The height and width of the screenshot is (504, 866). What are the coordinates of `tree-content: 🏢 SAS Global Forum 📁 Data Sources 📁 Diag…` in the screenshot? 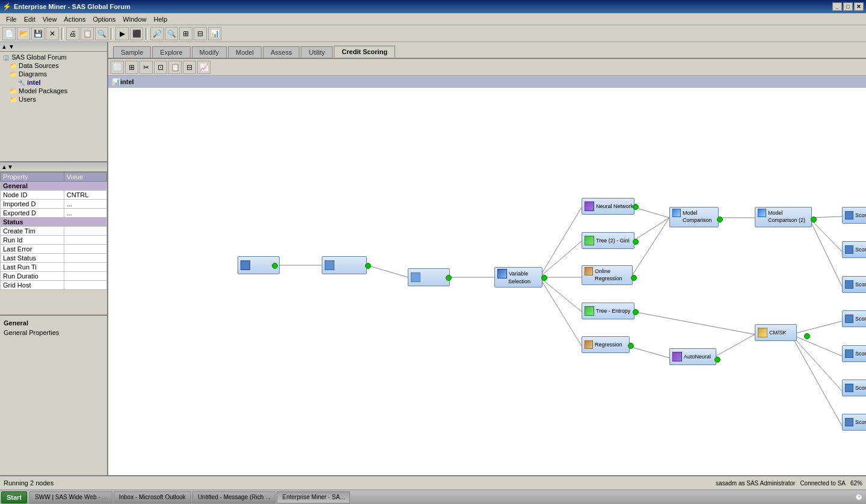 It's located at (54, 78).